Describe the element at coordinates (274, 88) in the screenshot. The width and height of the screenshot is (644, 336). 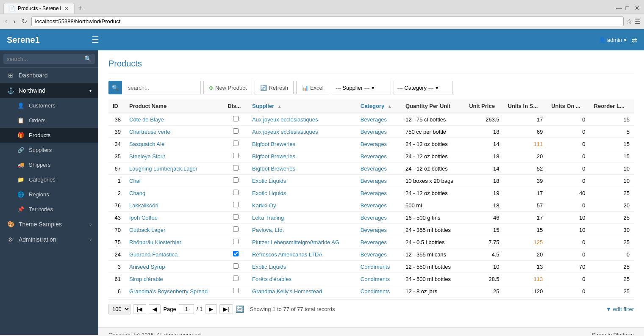
I see `refresh-button: 🔄 Refresh` at that location.